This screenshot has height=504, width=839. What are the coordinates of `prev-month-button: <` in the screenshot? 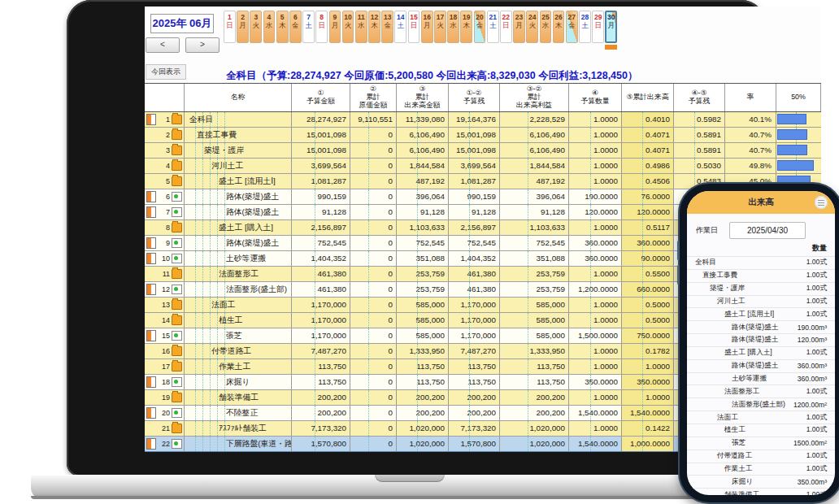 It's located at (163, 46).